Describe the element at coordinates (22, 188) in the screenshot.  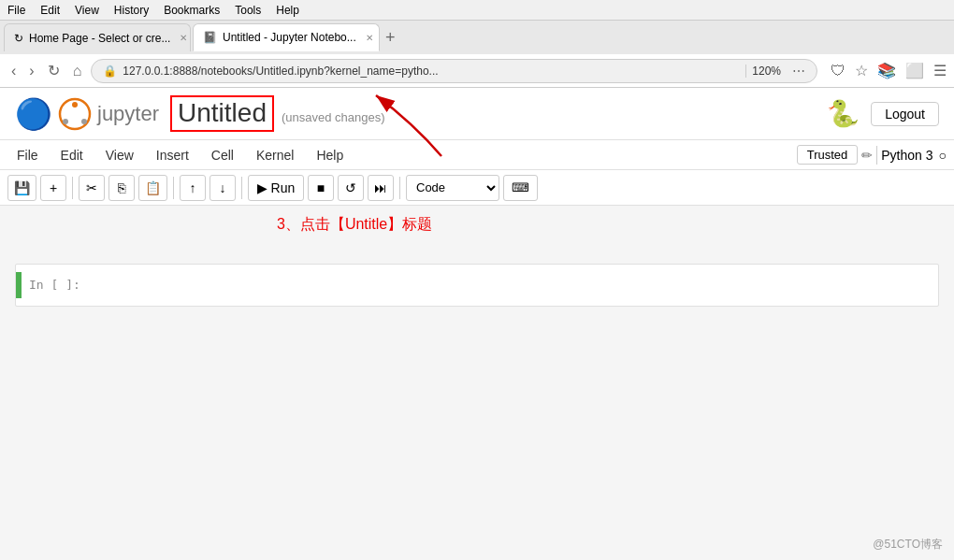
I see `save-icon: 💾` at that location.